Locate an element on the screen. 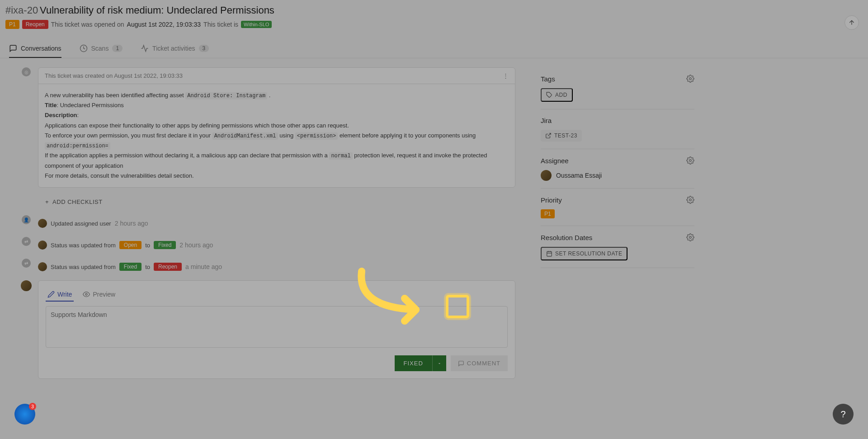  jira-link: TEST-23 is located at coordinates (561, 136).